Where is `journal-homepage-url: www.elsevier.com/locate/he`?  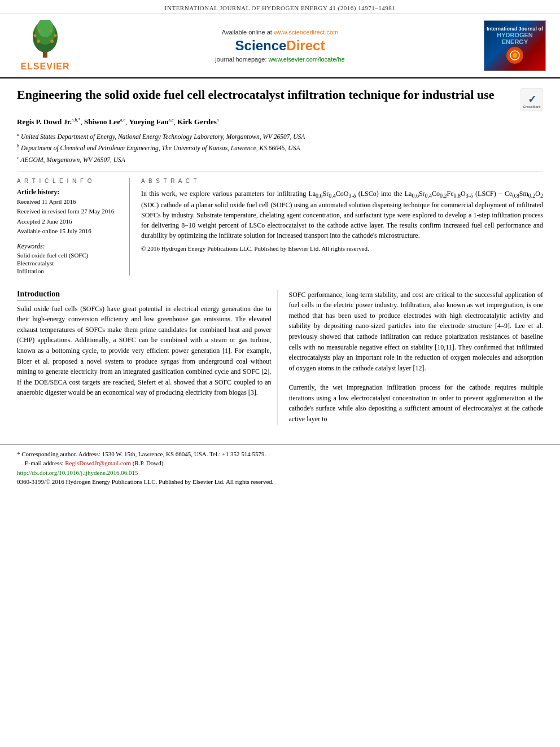
journal-homepage-url: www.elsevier.com/locate/he is located at coordinates (307, 59).